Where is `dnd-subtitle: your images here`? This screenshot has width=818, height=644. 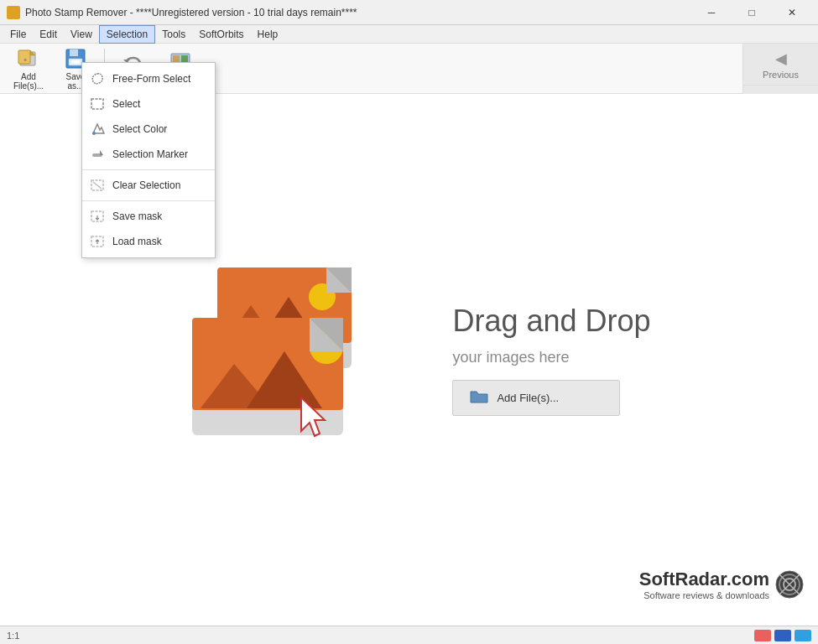 dnd-subtitle: your images here is located at coordinates (551, 357).